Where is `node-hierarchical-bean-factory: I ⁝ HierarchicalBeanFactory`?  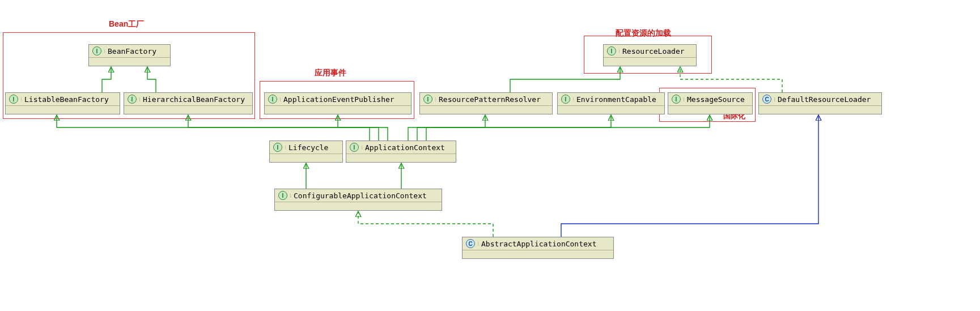 node-hierarchical-bean-factory: I ⁝ HierarchicalBeanFactory is located at coordinates (188, 103).